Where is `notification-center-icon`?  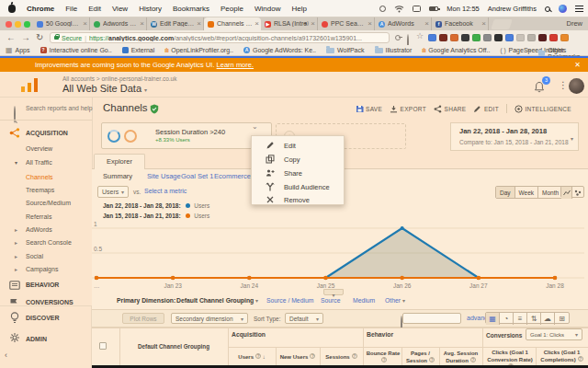 notification-center-icon is located at coordinates (579, 9).